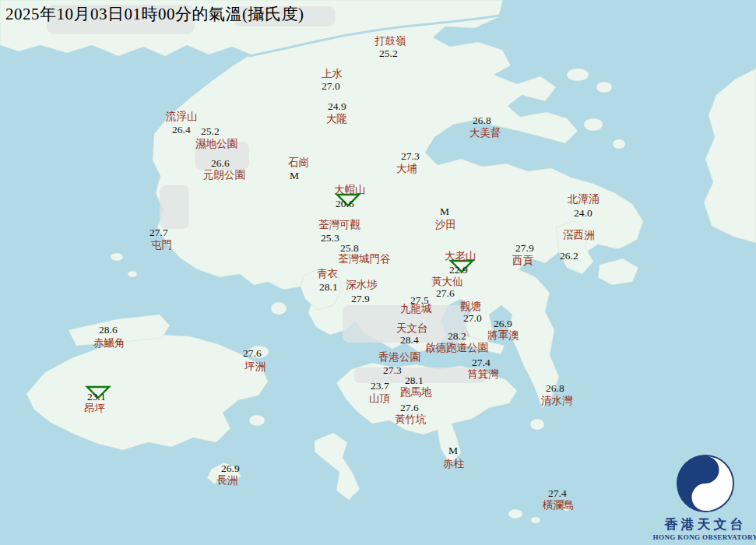 The height and width of the screenshot is (545, 756). I want to click on station-temperature: 27.7, so click(159, 233).